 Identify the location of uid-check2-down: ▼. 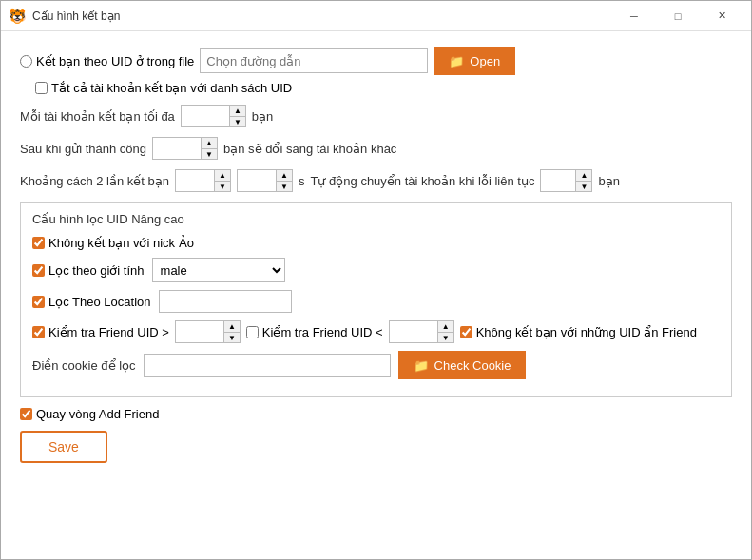
(446, 337).